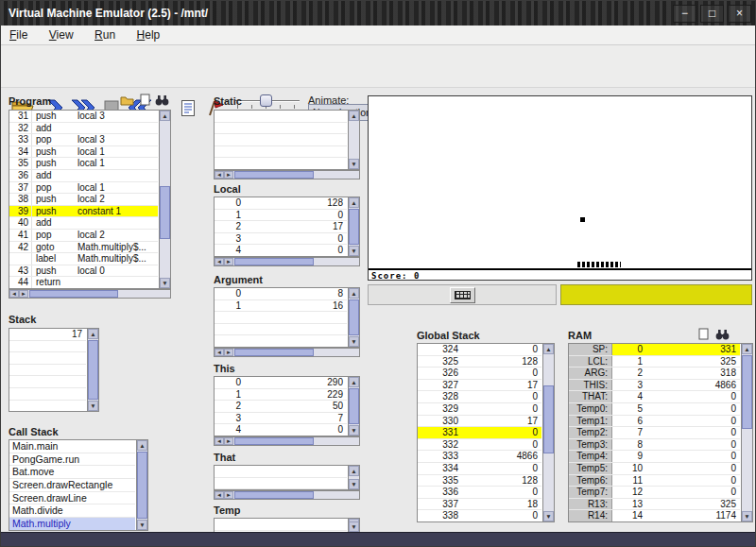 The height and width of the screenshot is (547, 756). I want to click on table-row: 335128, so click(480, 482).